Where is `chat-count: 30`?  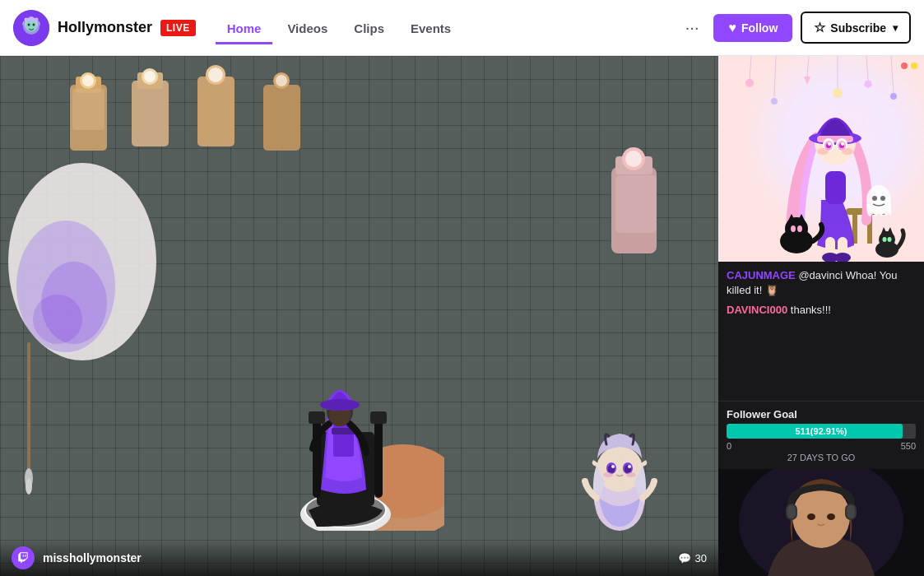
chat-count: 30 is located at coordinates (701, 558).